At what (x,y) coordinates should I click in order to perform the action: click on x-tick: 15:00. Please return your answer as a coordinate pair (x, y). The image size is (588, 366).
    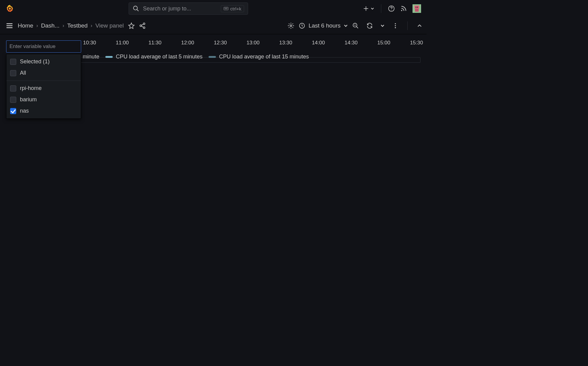
    Looking at the image, I should click on (384, 43).